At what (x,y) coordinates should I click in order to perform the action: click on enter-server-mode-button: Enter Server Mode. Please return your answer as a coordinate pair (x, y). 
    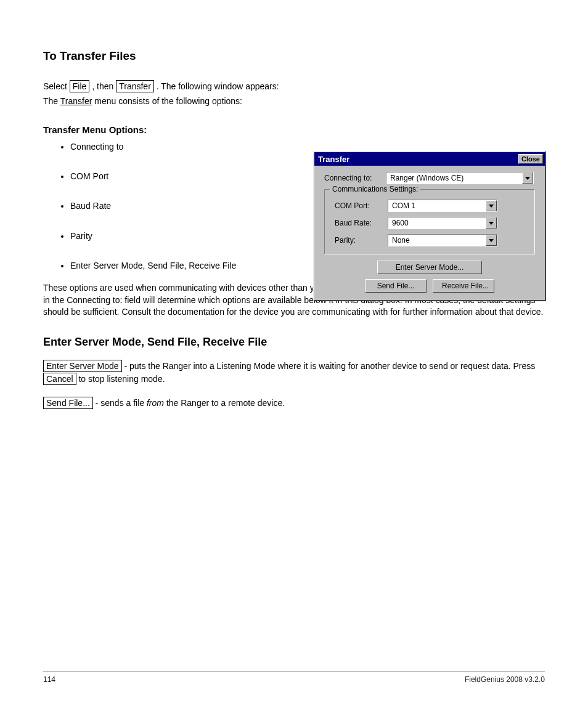
    Looking at the image, I should click on (83, 366).